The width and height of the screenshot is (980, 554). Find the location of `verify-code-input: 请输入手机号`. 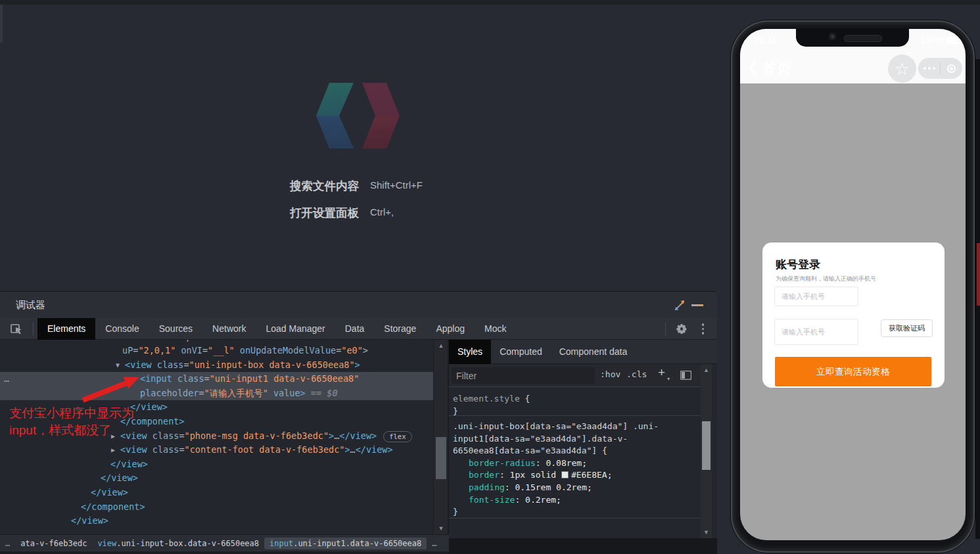

verify-code-input: 请输入手机号 is located at coordinates (816, 332).